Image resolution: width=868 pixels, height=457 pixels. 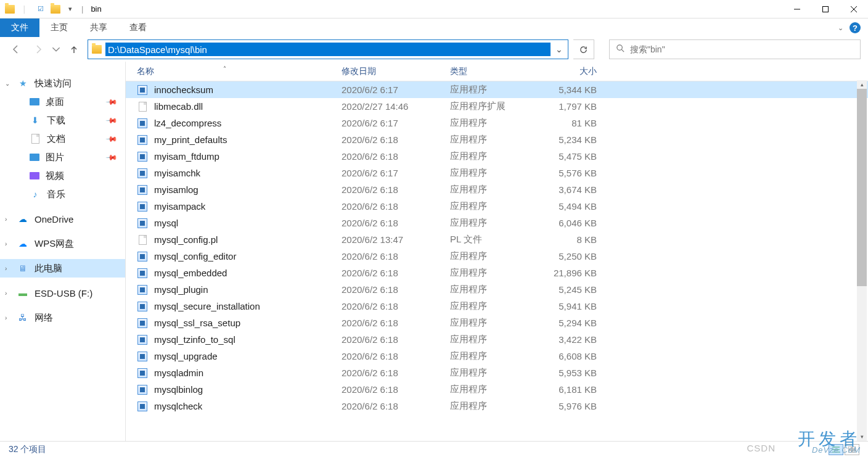 What do you see at coordinates (497, 239) in the screenshot?
I see `file-row: mysql_config.pl2020/6/2 13:47PL 文件8 KB` at bounding box center [497, 239].